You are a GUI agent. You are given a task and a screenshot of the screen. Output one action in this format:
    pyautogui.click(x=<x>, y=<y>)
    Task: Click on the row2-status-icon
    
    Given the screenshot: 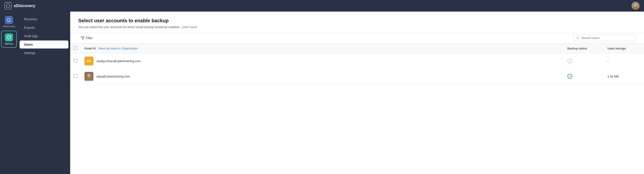 What is the action you would take?
    pyautogui.click(x=570, y=76)
    